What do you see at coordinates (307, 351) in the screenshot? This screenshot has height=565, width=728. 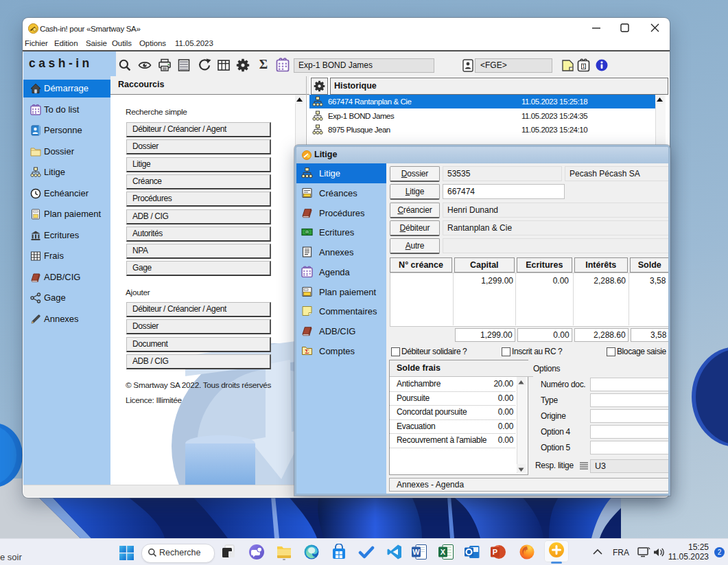 I see `svg-text: Σ` at bounding box center [307, 351].